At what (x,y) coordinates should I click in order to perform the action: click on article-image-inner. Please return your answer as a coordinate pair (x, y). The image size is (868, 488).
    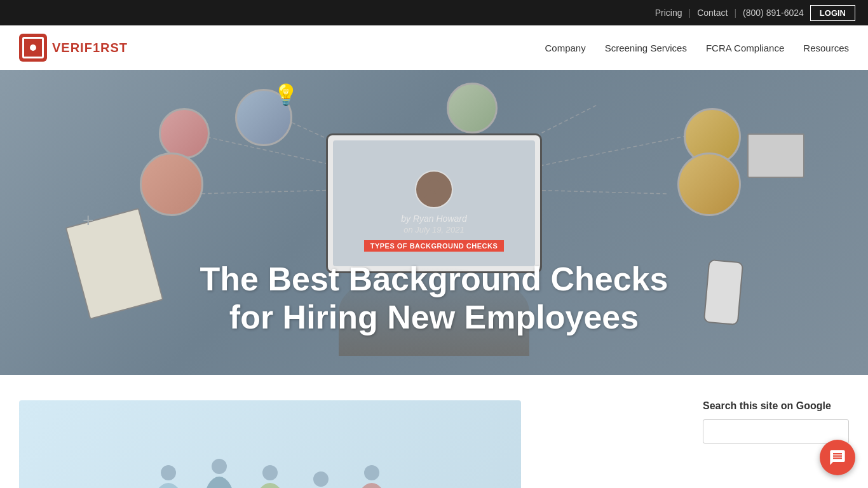
    Looking at the image, I should click on (270, 444).